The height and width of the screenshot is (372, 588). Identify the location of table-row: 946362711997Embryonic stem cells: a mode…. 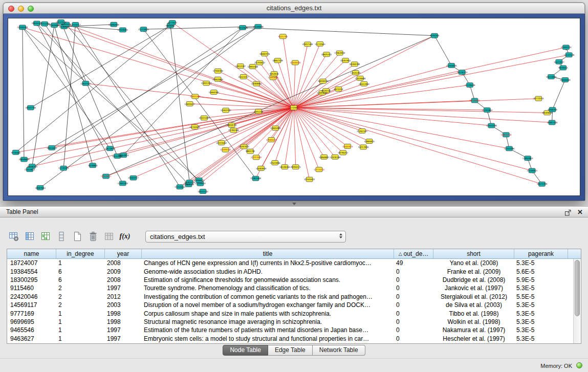
(290, 339).